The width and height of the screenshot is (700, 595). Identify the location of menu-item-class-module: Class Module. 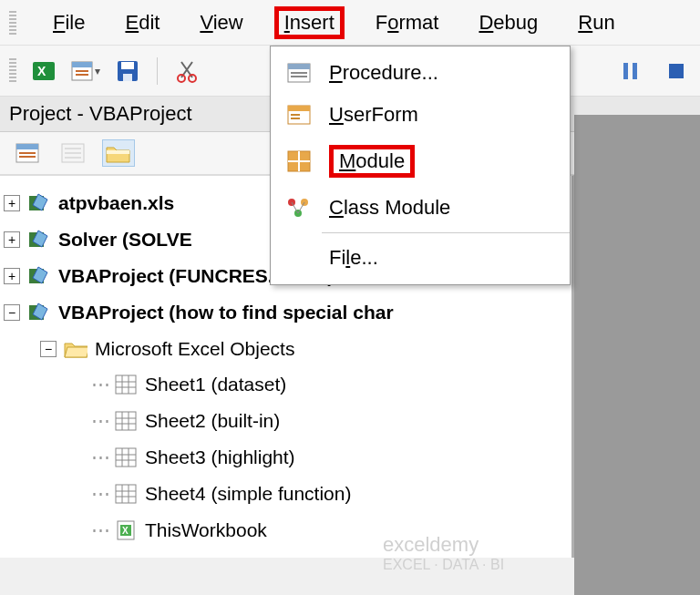
(420, 208).